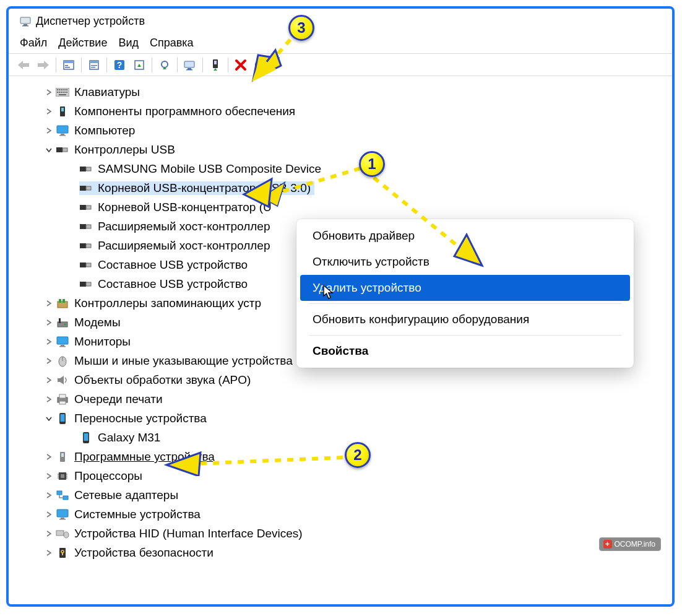  I want to click on menu-help: Справка, so click(172, 43).